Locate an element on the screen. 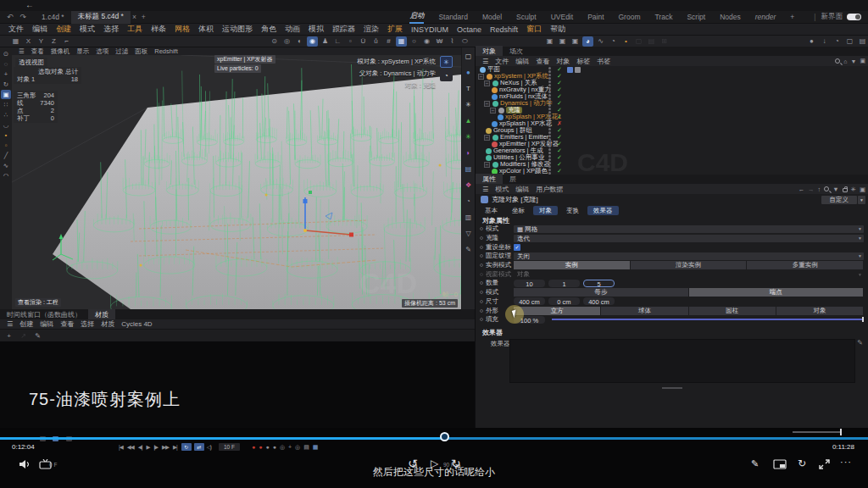 The width and height of the screenshot is (868, 488). scale-icon: ▣ is located at coordinates (6, 95).